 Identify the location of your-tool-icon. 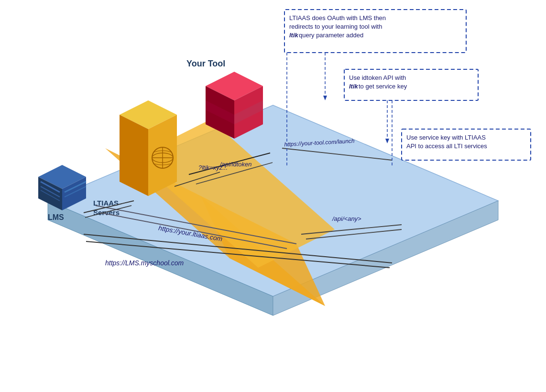
(234, 105).